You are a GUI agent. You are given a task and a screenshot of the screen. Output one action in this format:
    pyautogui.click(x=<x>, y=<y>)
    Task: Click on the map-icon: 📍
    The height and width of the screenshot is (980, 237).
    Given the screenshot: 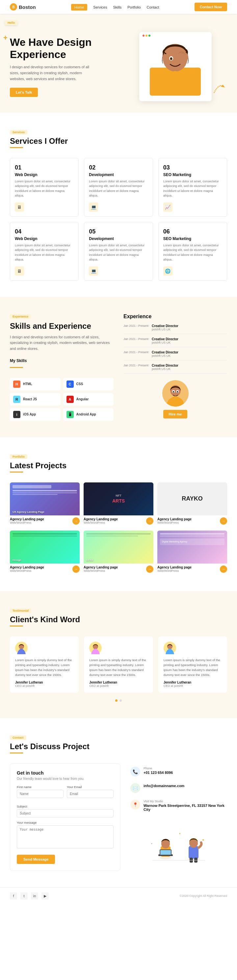 What is the action you would take?
    pyautogui.click(x=135, y=805)
    